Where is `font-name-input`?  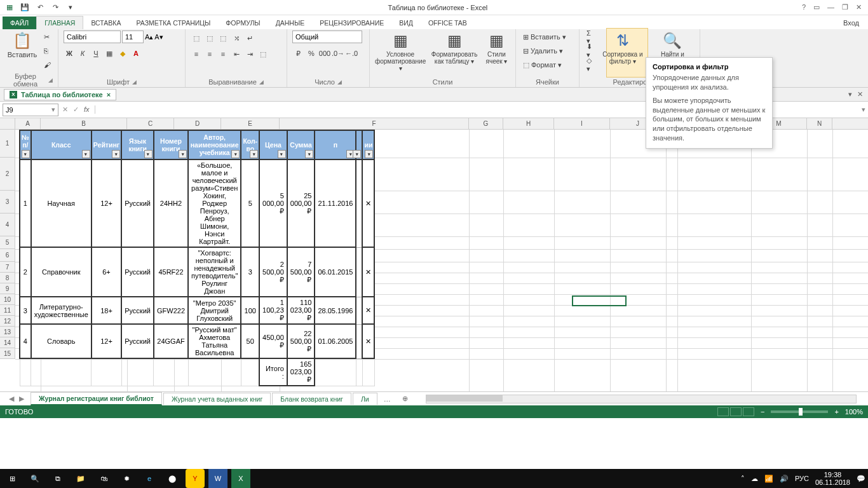
font-name-input is located at coordinates (92, 37).